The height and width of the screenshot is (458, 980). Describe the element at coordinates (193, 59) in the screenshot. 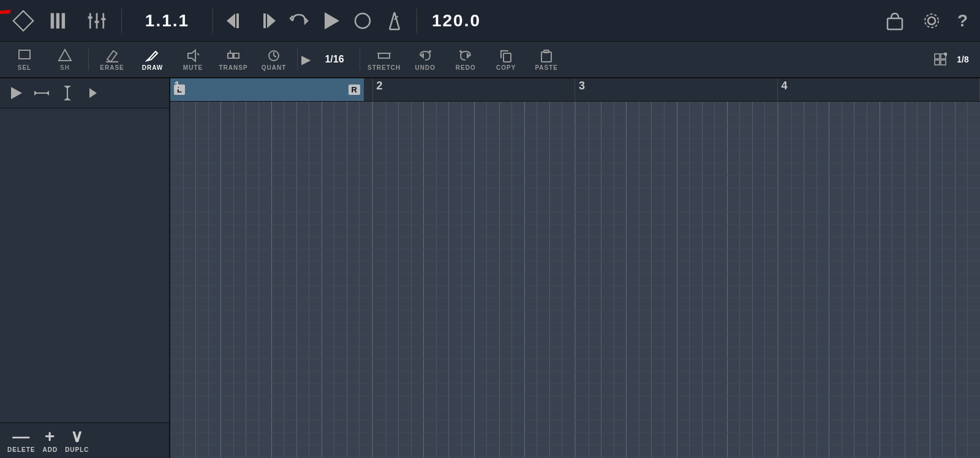

I see `mute-tool-button: MUTE` at that location.